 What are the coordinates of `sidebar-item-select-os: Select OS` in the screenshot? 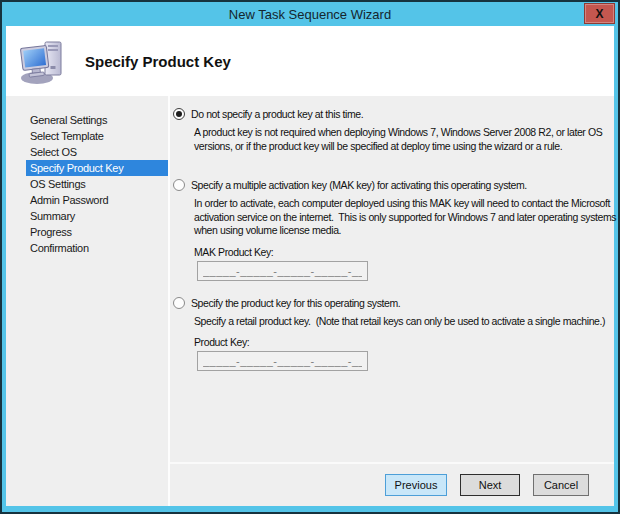 It's located at (97, 152).